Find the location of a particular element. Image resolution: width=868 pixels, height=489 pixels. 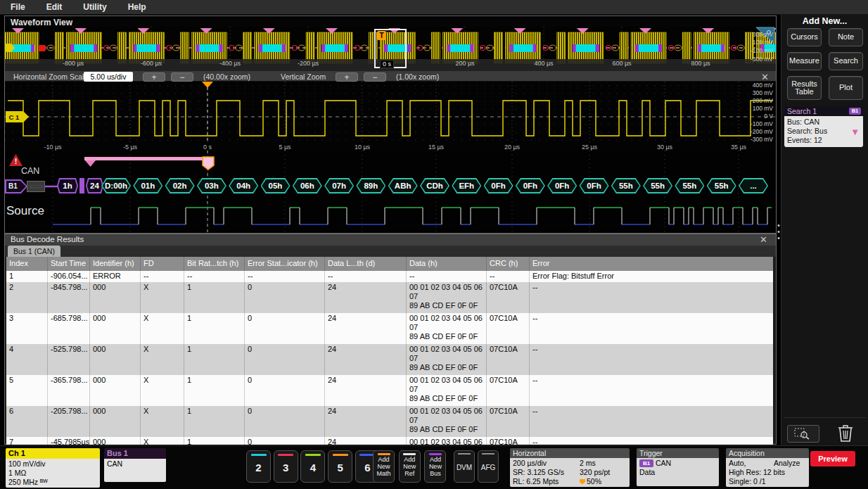

bus-1-info: CAN is located at coordinates (135, 470).